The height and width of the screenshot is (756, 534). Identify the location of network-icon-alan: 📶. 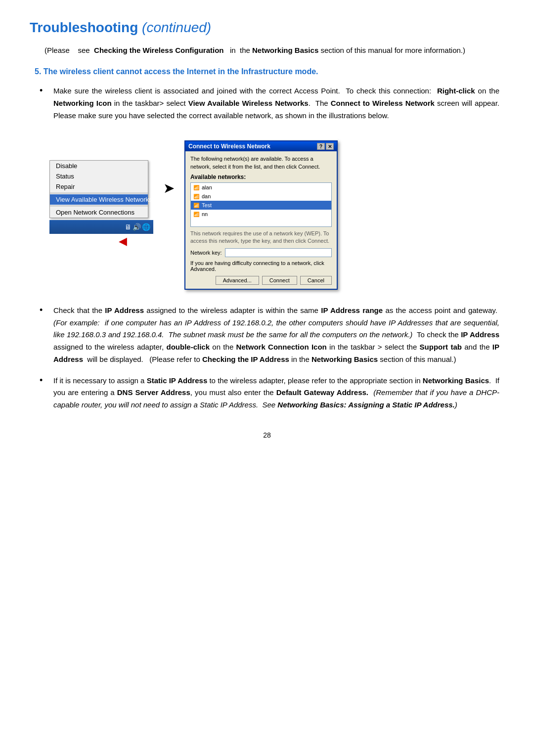
(196, 187).